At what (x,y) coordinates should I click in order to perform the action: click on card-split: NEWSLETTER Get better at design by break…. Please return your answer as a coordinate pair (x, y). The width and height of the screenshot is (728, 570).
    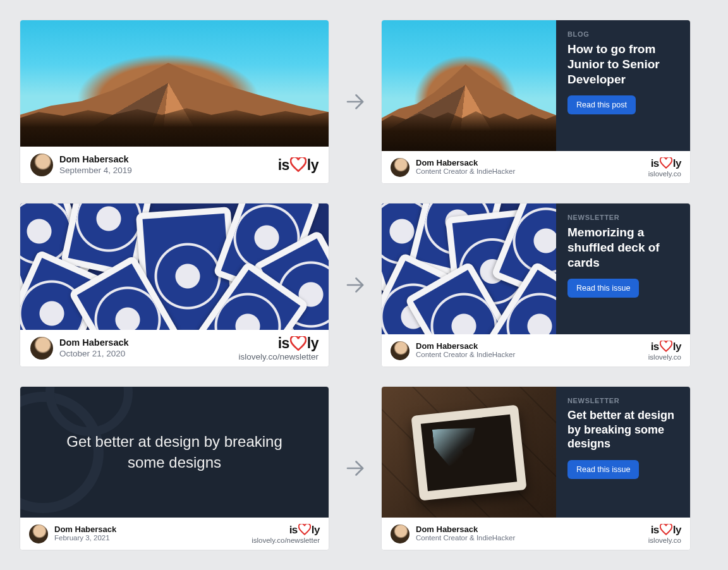
    Looking at the image, I should click on (536, 452).